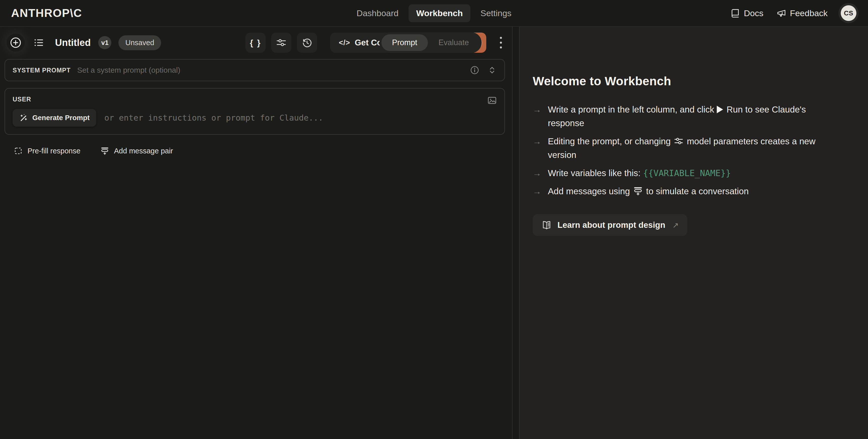 The width and height of the screenshot is (868, 439). I want to click on nav-dashboard: Dashboard, so click(377, 13).